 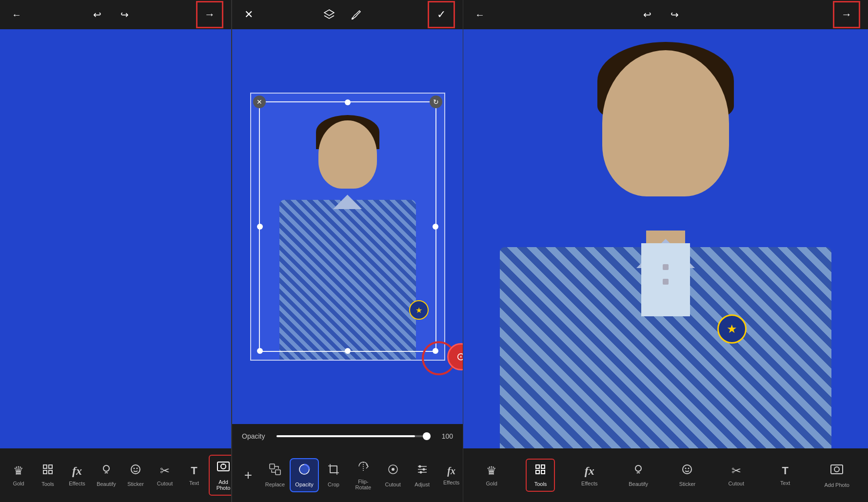 What do you see at coordinates (17, 15) in the screenshot?
I see `back-button: ←` at bounding box center [17, 15].